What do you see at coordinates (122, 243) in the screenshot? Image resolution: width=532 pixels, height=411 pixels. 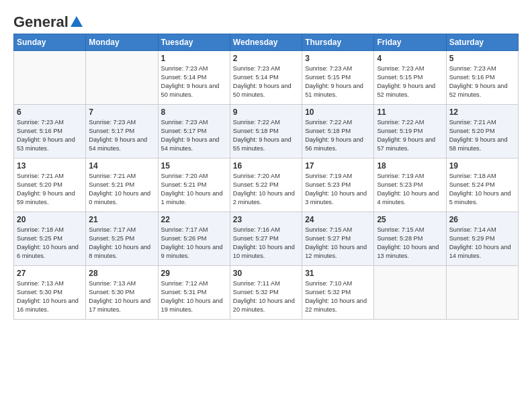 I see `day-info: Sunrise: 7:17 AMSunset: 5:25 PMDaylight:…` at bounding box center [122, 243].